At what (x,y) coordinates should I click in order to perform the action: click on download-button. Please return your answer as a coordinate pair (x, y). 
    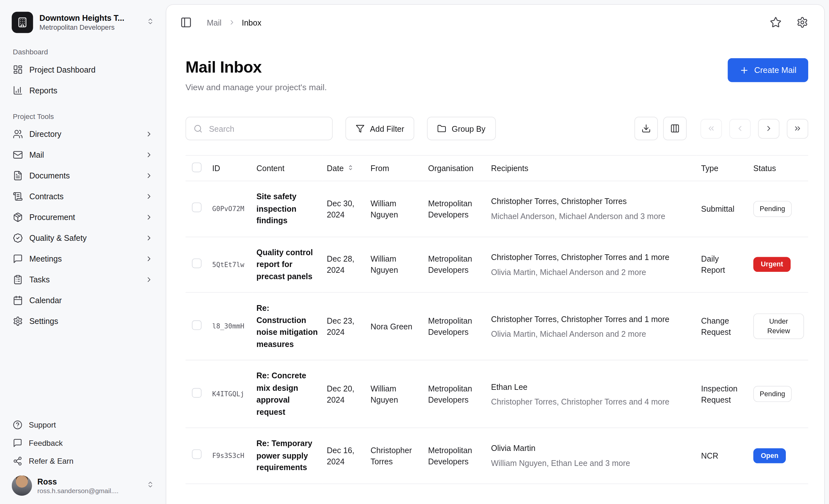
    Looking at the image, I should click on (646, 129).